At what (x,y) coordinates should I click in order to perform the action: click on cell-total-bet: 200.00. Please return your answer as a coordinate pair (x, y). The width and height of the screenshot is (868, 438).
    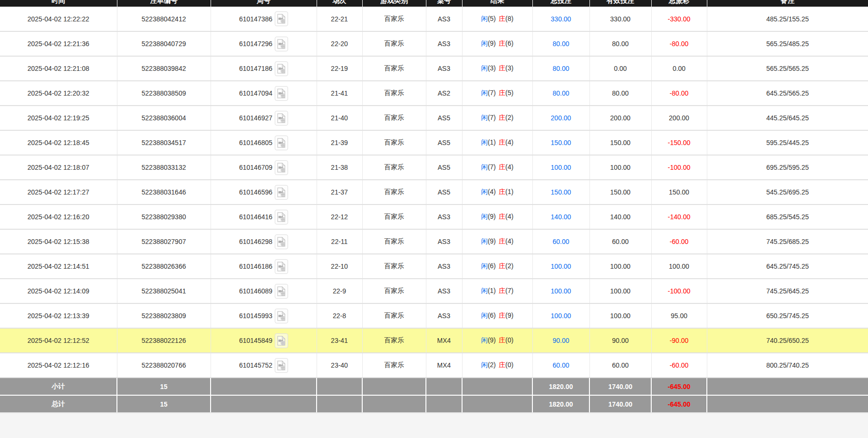
    Looking at the image, I should click on (561, 118).